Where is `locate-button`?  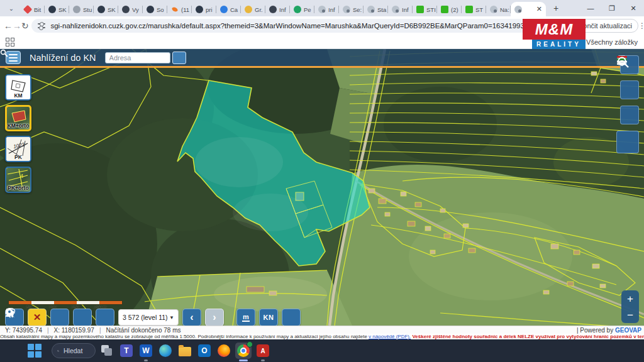
locate-button is located at coordinates (82, 317).